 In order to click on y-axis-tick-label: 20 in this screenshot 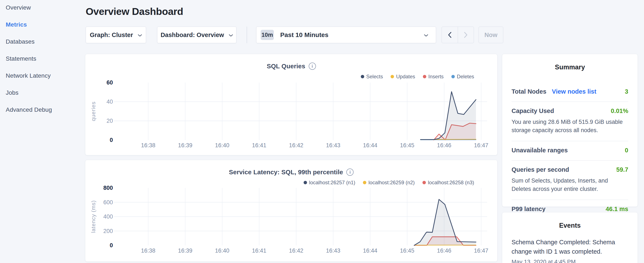, I will do `click(110, 121)`.